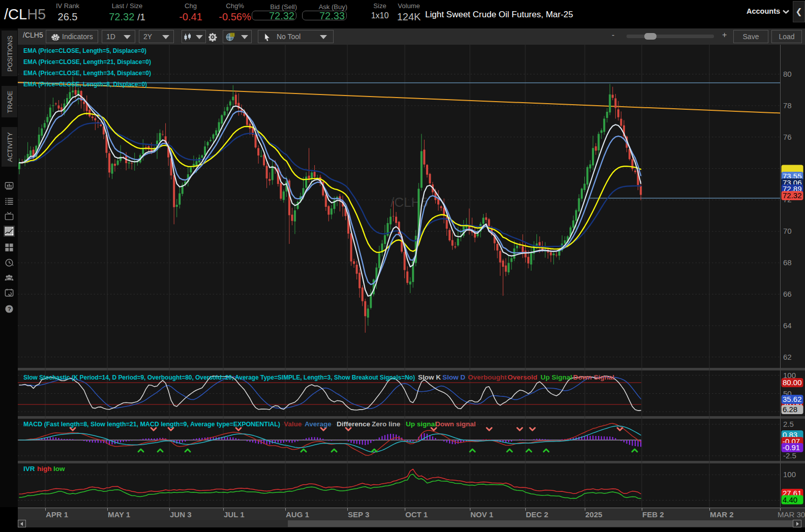 The width and height of the screenshot is (805, 532). What do you see at coordinates (789, 475) in the screenshot?
I see `svg-text: 100` at bounding box center [789, 475].